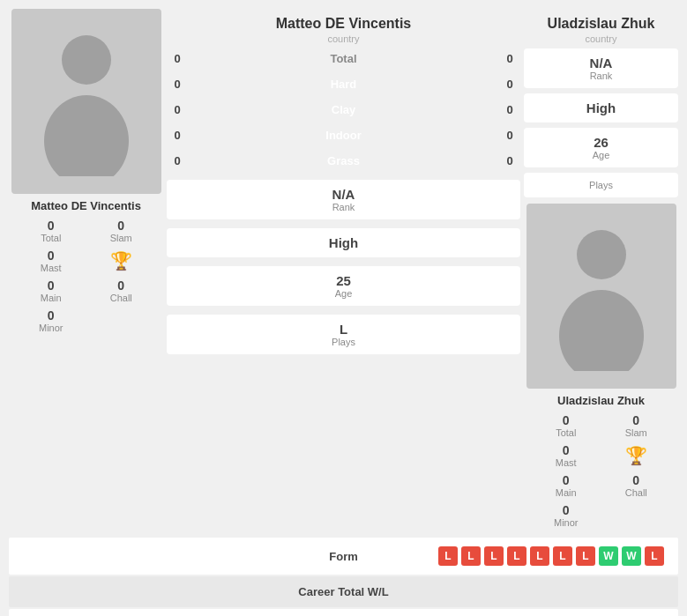 This screenshot has width=687, height=616. I want to click on left-high-card: High, so click(344, 243).